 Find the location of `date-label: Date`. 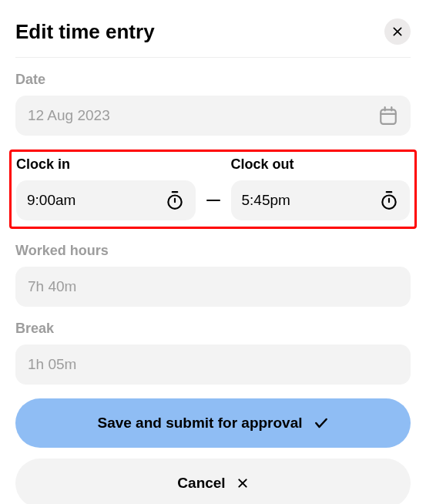

date-label: Date is located at coordinates (213, 80).